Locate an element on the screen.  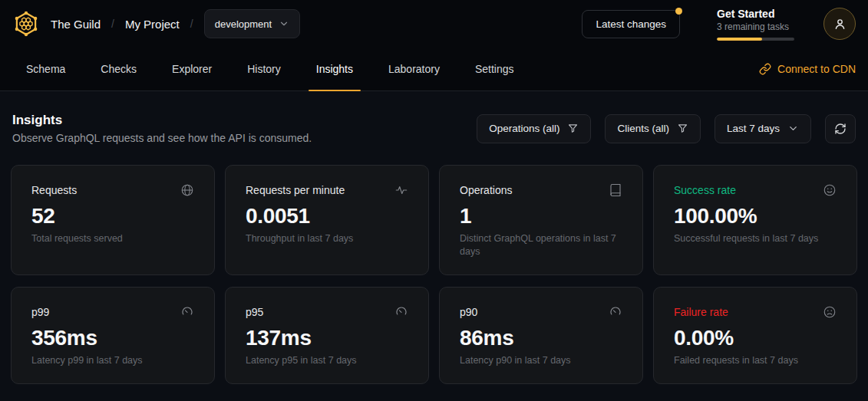
card-value: 0.00% is located at coordinates (755, 338).